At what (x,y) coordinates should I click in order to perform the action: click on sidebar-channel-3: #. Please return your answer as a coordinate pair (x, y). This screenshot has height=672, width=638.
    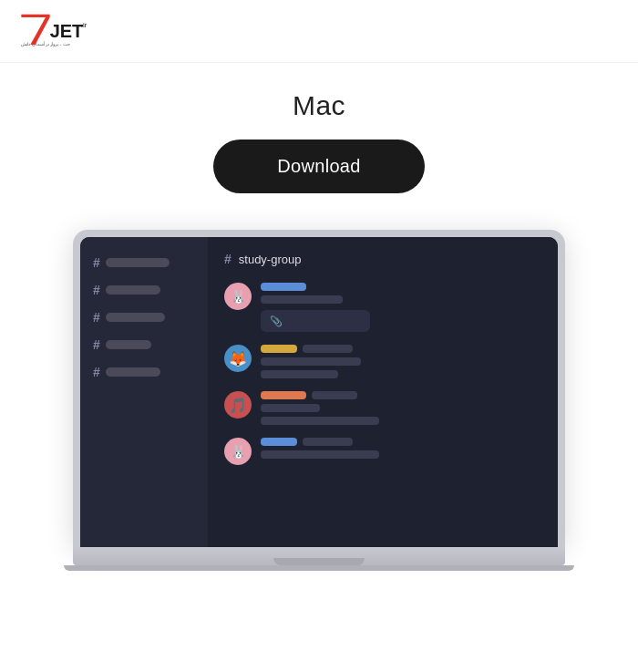
    Looking at the image, I should click on (144, 317).